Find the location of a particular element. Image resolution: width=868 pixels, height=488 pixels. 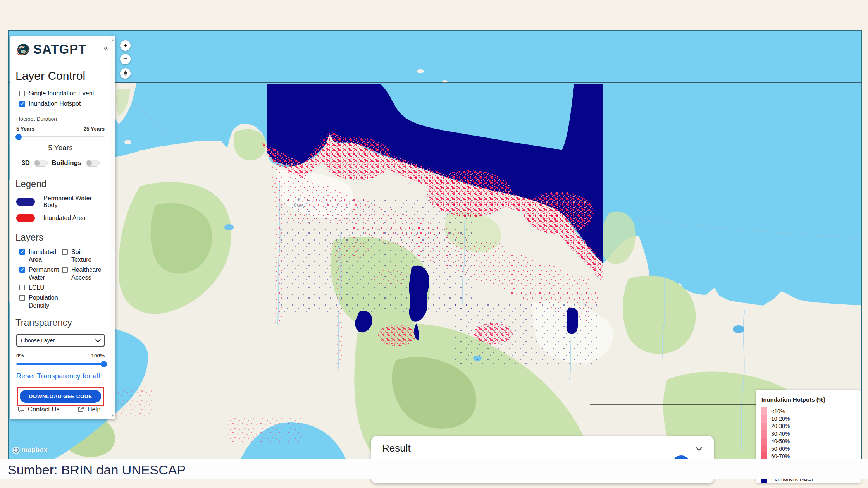

reset-transparency-link: Reset Transparency for all is located at coordinates (61, 376).